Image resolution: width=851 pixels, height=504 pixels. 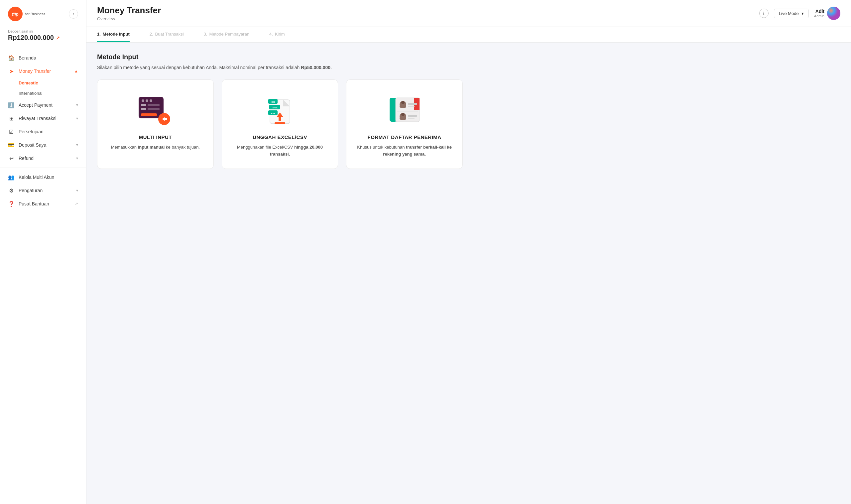 I want to click on method-card-desc: Memasukkan input manual ke banyak tujuan…, so click(x=156, y=147).